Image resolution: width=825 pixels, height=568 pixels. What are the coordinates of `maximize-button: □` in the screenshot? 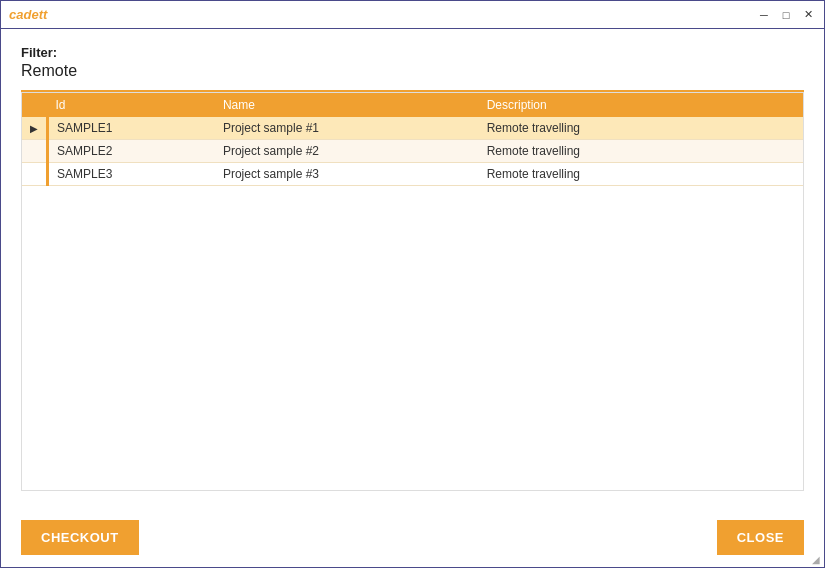 It's located at (786, 15).